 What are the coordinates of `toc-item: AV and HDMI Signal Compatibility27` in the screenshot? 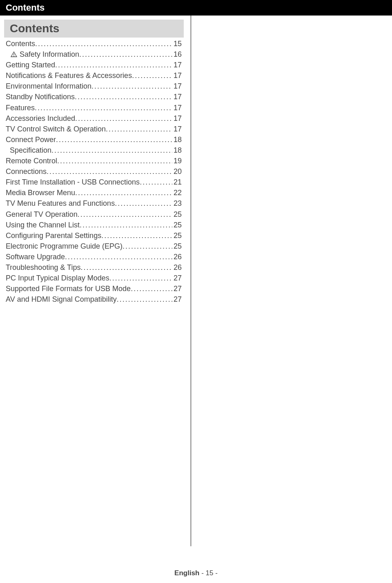 It's located at (94, 299).